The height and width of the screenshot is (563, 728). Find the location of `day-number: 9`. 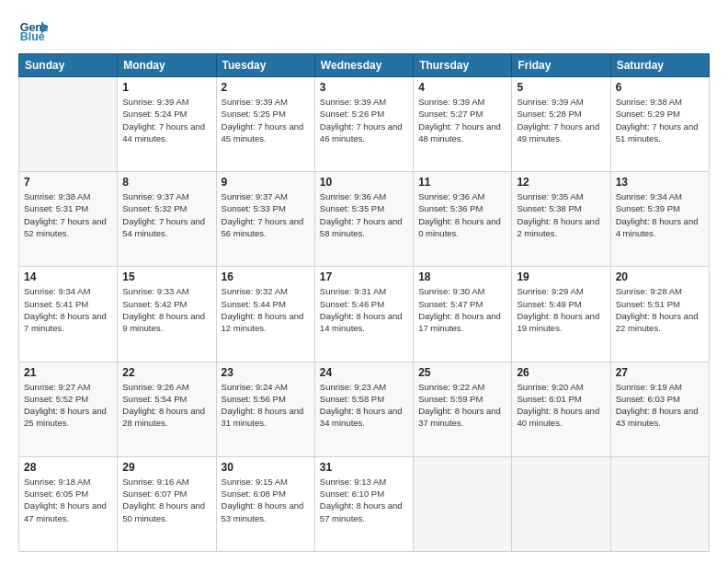

day-number: 9 is located at coordinates (266, 182).